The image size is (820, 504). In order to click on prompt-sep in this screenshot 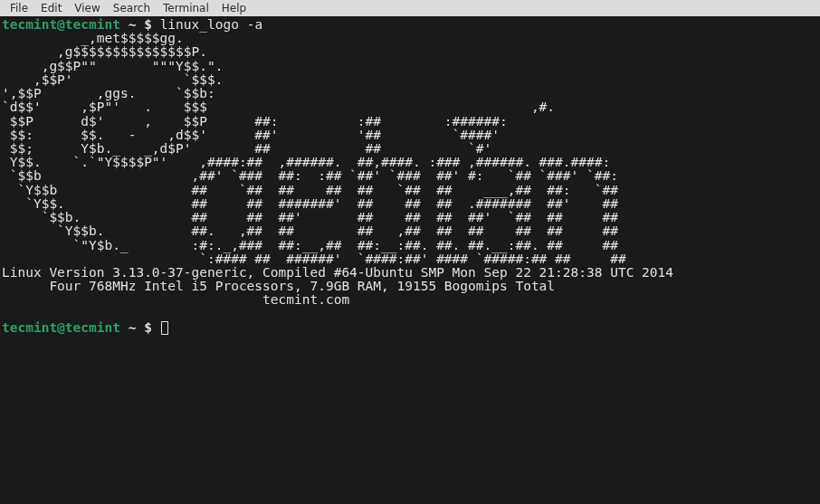, I will do `click(125, 24)`.